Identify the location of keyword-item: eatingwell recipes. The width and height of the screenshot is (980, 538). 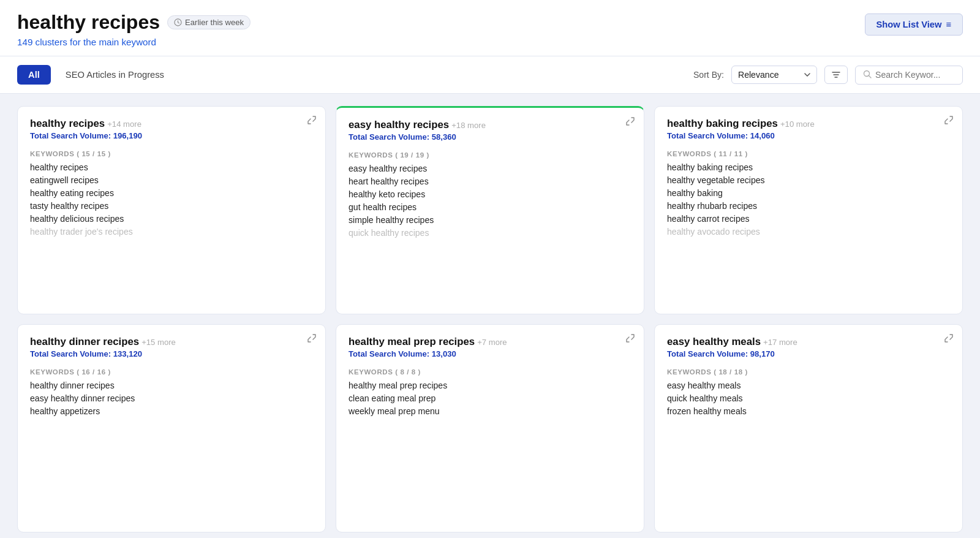
(172, 180).